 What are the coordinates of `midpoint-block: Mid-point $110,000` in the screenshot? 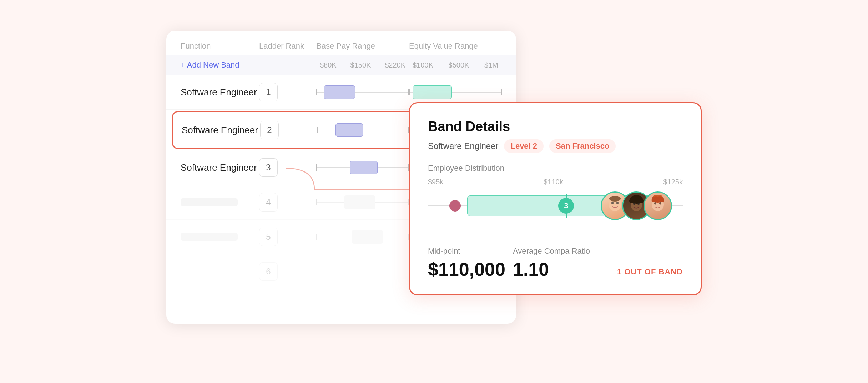 It's located at (470, 263).